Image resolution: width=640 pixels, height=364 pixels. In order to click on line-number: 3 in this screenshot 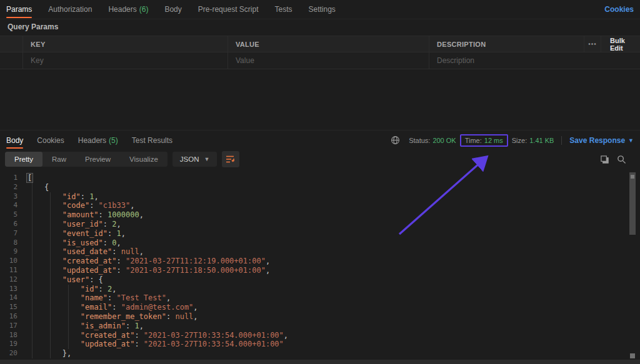, I will do `click(11, 197)`.